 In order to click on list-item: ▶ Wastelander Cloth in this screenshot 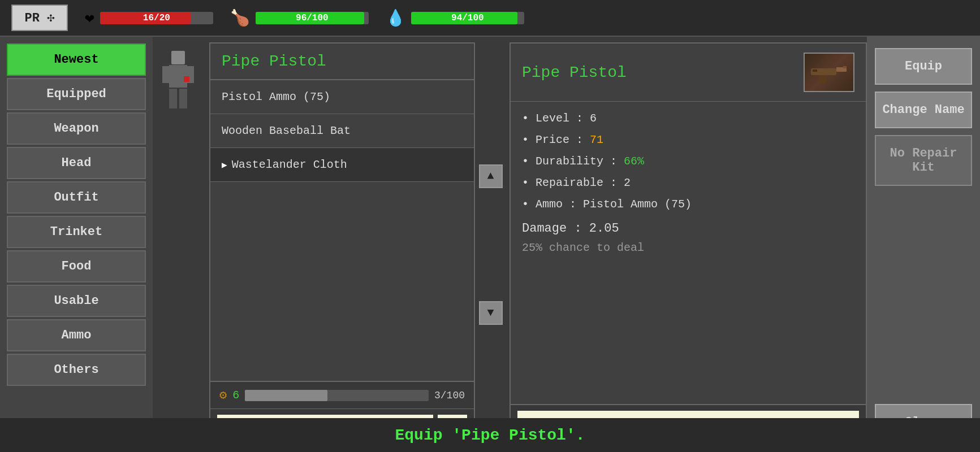, I will do `click(342, 165)`.